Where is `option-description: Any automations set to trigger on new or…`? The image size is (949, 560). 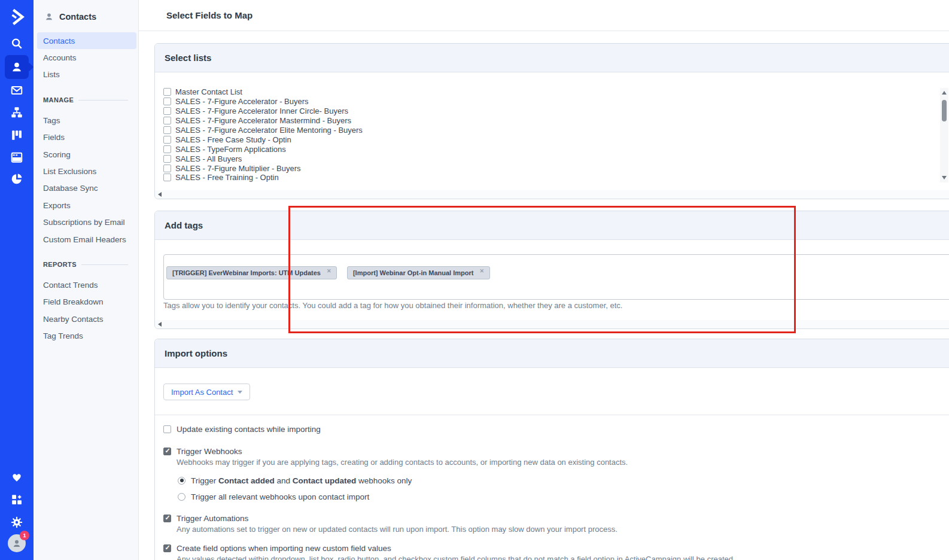 option-description: Any automations set to trigger on new or… is located at coordinates (559, 529).